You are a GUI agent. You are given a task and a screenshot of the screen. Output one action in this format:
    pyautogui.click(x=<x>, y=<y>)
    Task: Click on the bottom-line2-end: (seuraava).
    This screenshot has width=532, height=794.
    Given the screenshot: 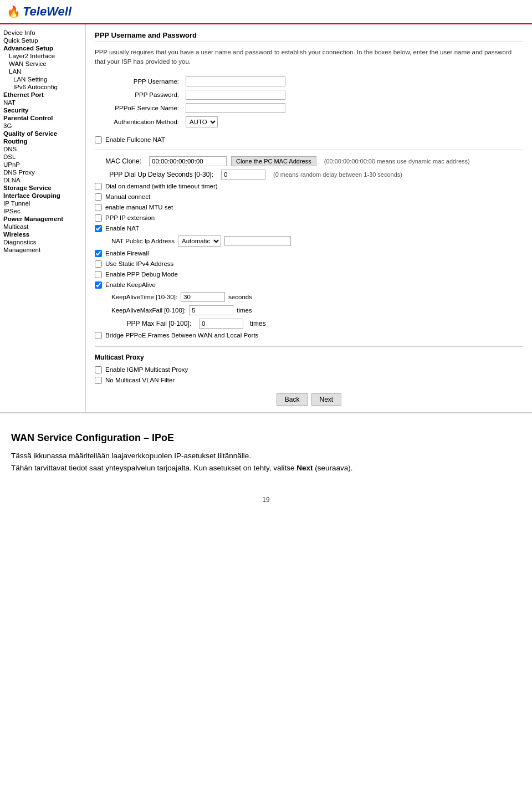 What is the action you would take?
    pyautogui.click(x=333, y=468)
    